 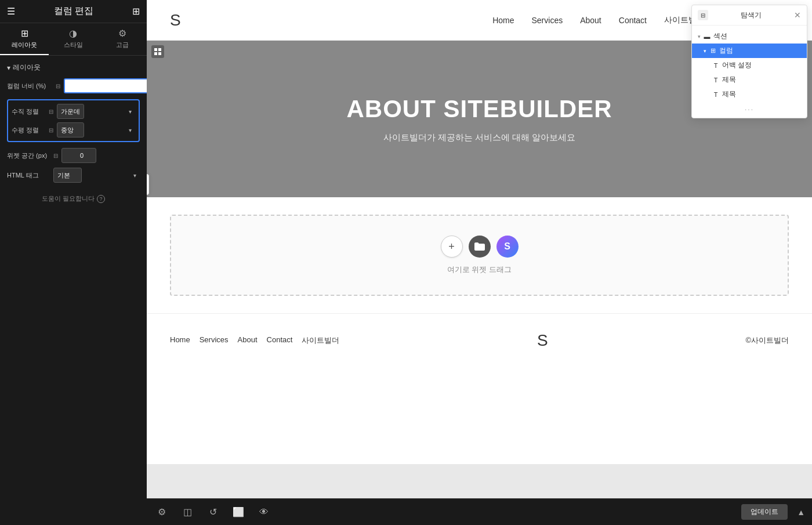 I want to click on vertical-align-icon: ⊟, so click(x=51, y=111).